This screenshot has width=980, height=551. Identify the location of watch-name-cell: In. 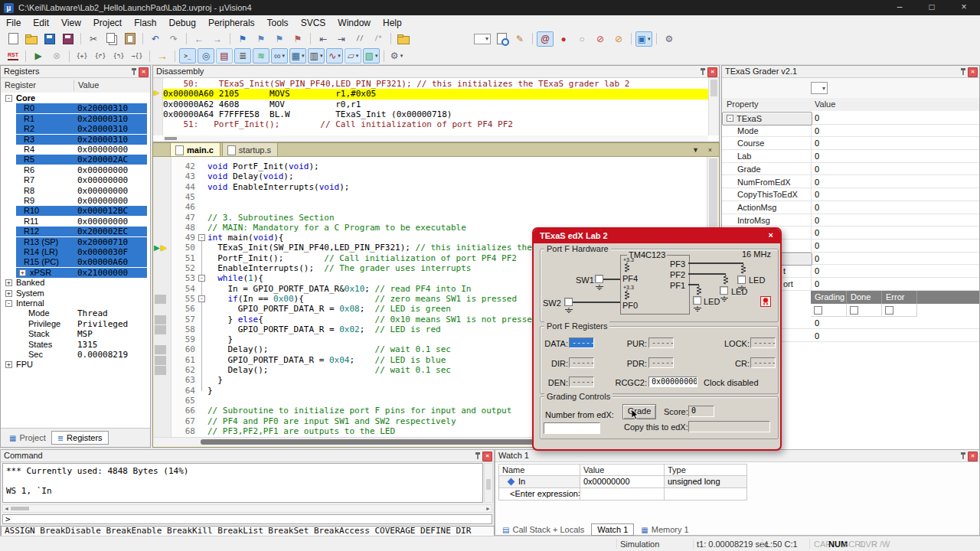
(539, 482).